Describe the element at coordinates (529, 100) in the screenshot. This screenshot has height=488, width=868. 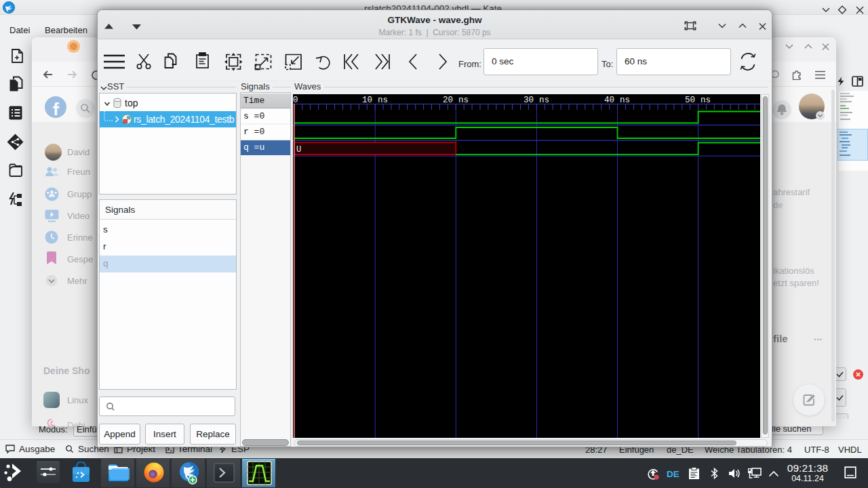
I see `svg-text: 30` at that location.